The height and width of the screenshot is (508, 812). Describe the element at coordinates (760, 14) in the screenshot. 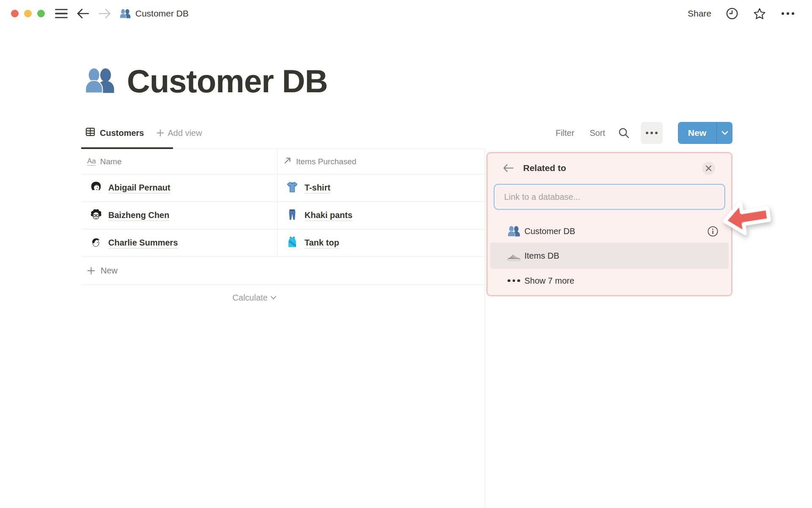

I see `favorite-star-icon` at that location.